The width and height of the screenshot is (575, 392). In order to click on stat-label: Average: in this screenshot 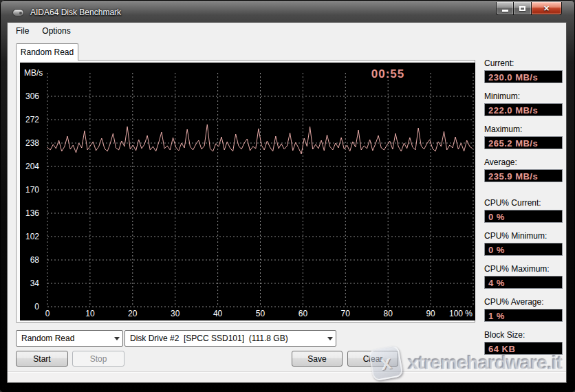, I will do `click(524, 162)`.